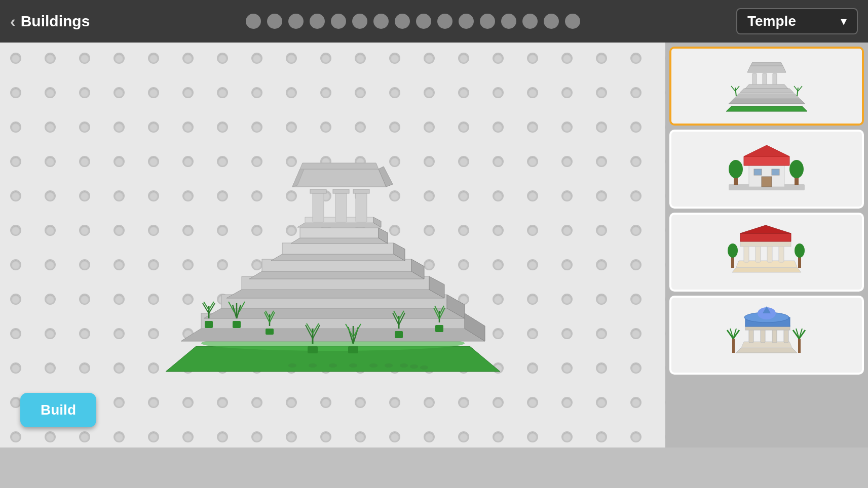 This screenshot has height=488, width=868. What do you see at coordinates (772, 21) in the screenshot?
I see `dropdown-label: Temple` at bounding box center [772, 21].